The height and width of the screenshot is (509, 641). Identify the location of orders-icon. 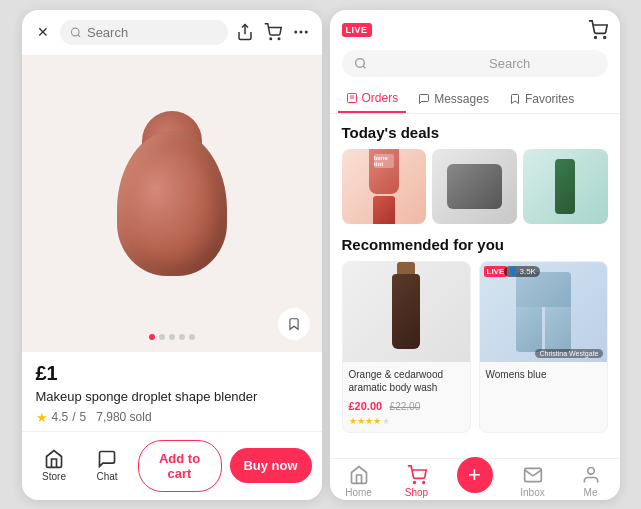
(352, 98).